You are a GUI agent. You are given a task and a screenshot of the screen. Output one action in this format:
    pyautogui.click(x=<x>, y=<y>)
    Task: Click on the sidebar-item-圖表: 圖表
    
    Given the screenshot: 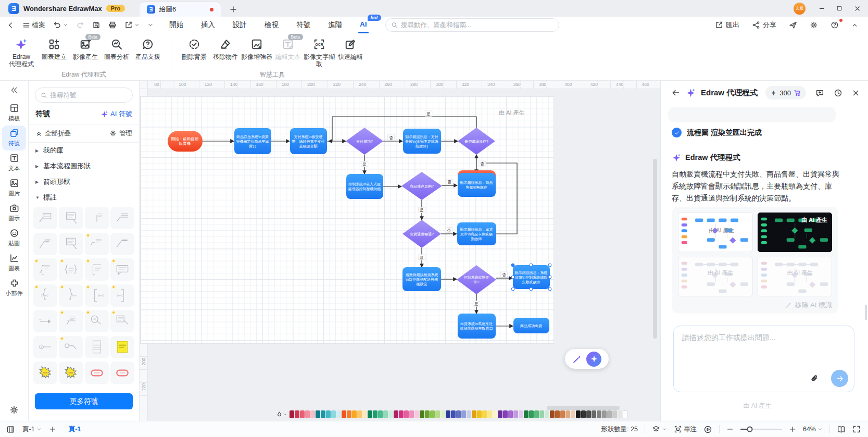 What is the action you would take?
    pyautogui.click(x=14, y=263)
    